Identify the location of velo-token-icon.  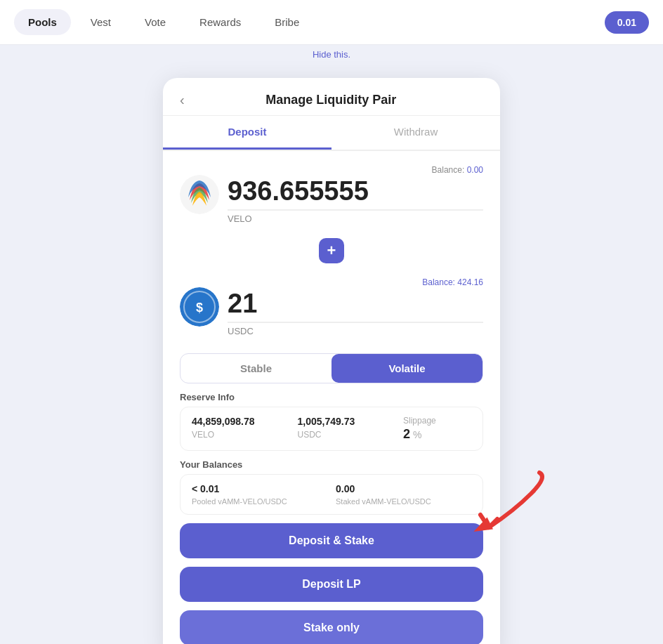
(199, 195).